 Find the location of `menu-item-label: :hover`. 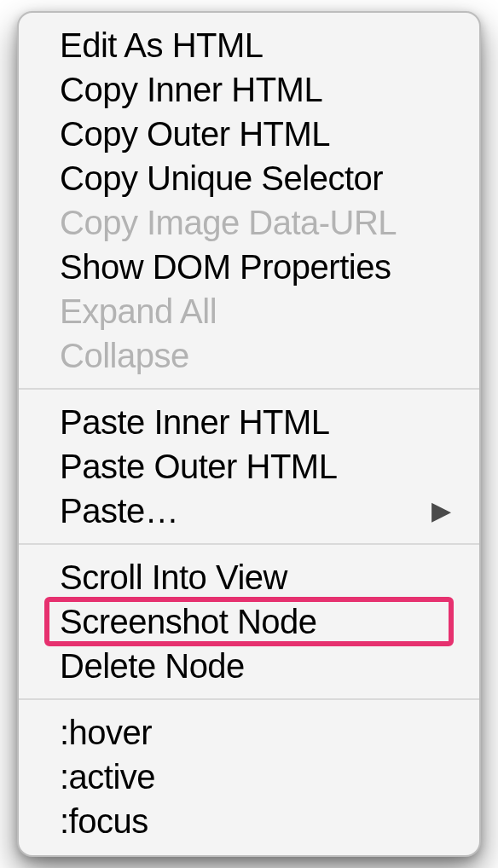

menu-item-label: :hover is located at coordinates (106, 732).